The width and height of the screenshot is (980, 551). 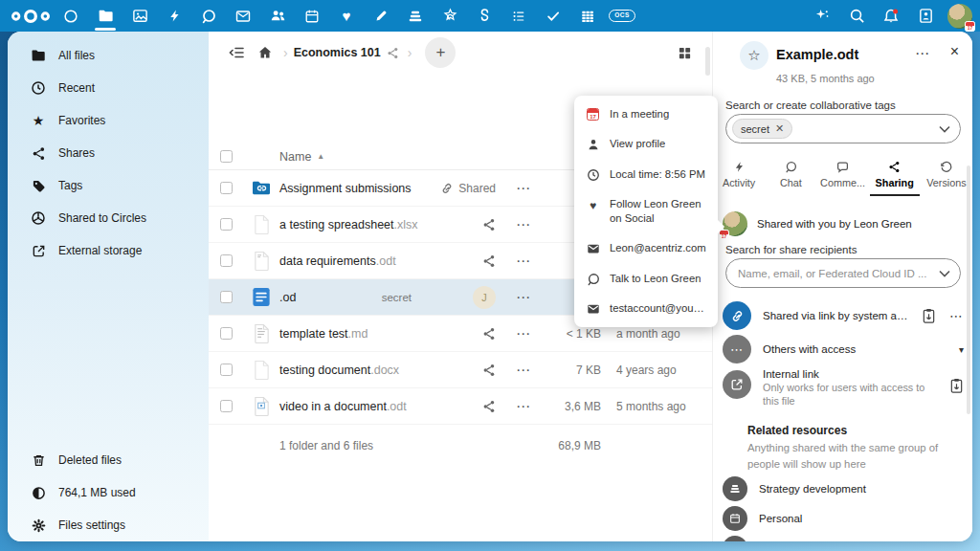 What do you see at coordinates (857, 15) in the screenshot?
I see `search-icon` at bounding box center [857, 15].